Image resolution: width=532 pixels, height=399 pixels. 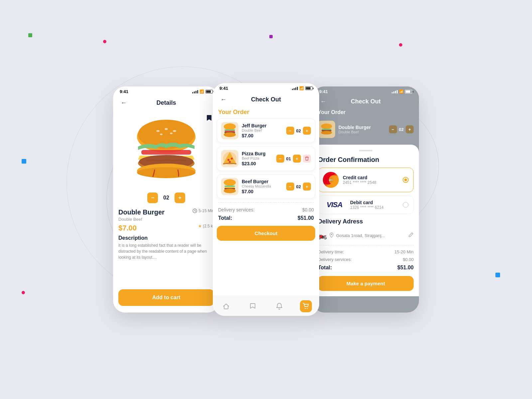 What do you see at coordinates (366, 180) in the screenshot?
I see `mastercard-option: MC Credit card 2451 **** **** 2548` at bounding box center [366, 180].